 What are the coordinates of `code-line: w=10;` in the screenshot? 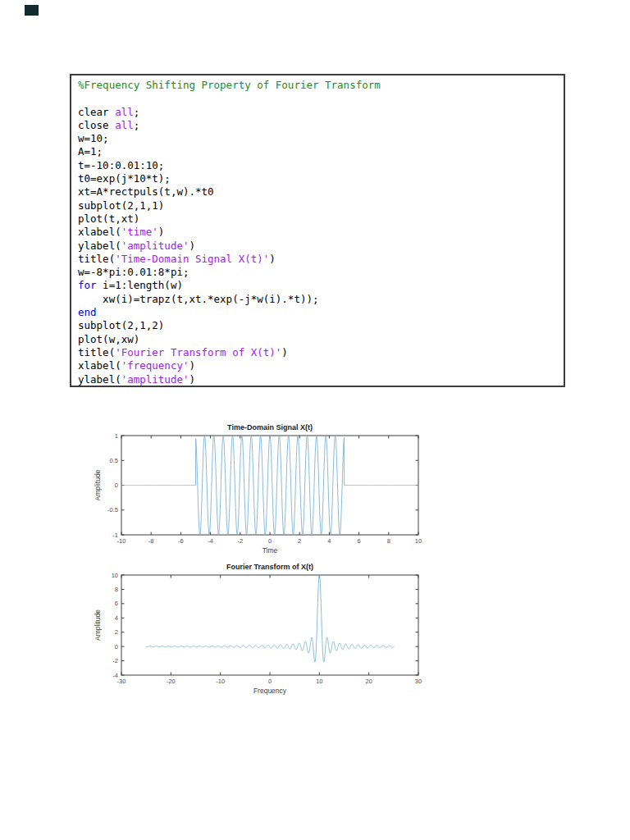 It's located at (321, 139).